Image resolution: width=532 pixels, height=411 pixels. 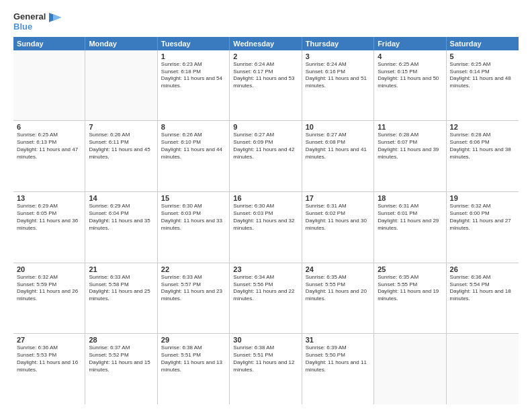 I want to click on cell-info: Daylight: 11 hours and 38 minutes., so click(x=482, y=154).